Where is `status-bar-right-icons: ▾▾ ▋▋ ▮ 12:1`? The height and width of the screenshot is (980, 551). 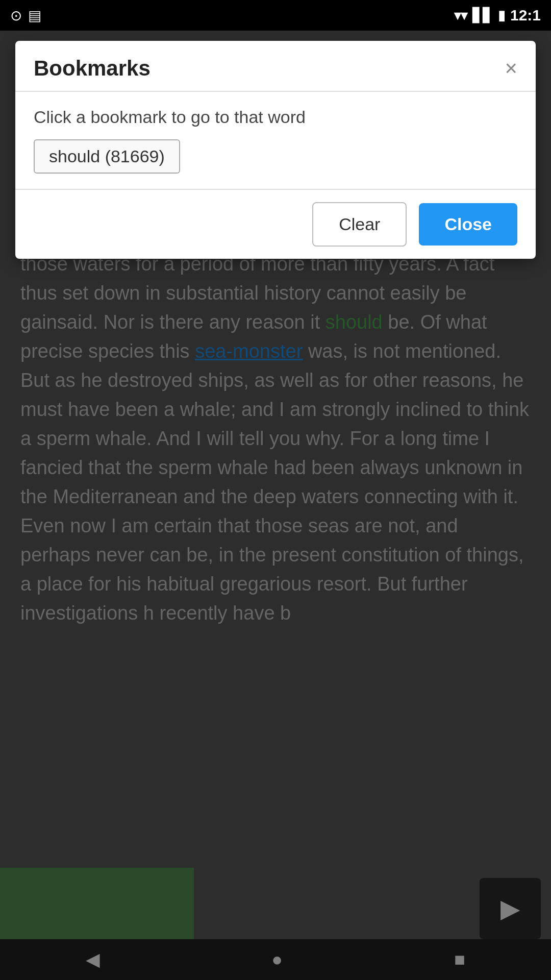 status-bar-right-icons: ▾▾ ▋▋ ▮ 12:1 is located at coordinates (497, 15).